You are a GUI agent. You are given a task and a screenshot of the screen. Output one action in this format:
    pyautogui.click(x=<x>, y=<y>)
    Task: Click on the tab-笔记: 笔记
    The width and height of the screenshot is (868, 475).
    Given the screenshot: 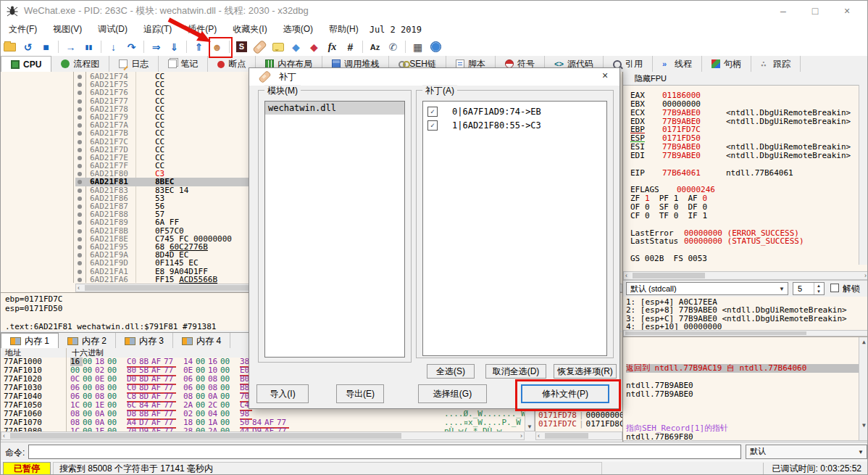 What is the action you would take?
    pyautogui.click(x=183, y=64)
    